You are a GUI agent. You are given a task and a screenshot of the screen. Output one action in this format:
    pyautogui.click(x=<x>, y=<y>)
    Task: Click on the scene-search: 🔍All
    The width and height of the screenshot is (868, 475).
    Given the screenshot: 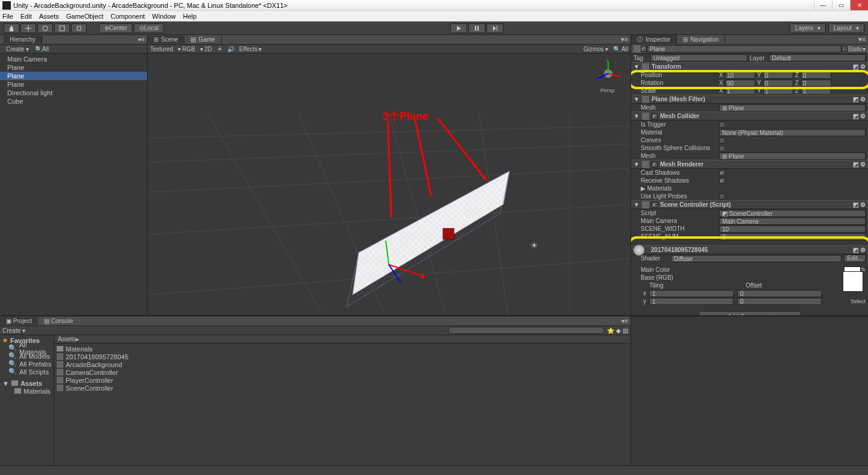 What is the action you would take?
    pyautogui.click(x=621, y=49)
    